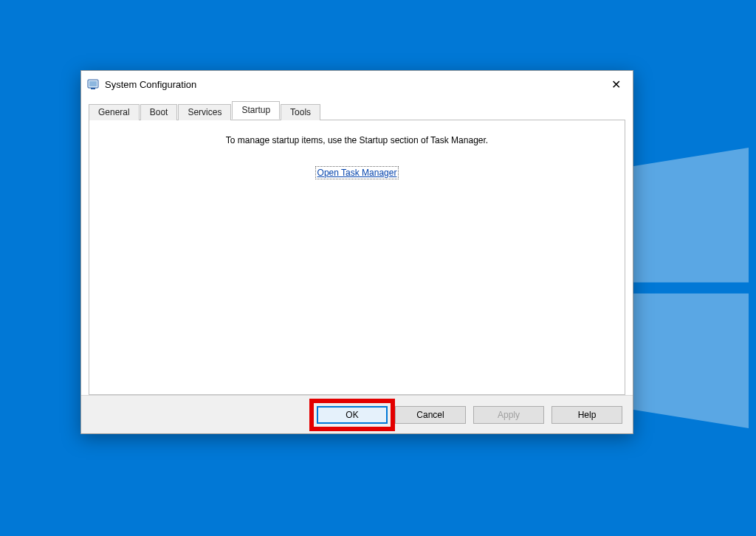 The image size is (756, 536). I want to click on button-bar: OK Cancel Apply Help, so click(357, 414).